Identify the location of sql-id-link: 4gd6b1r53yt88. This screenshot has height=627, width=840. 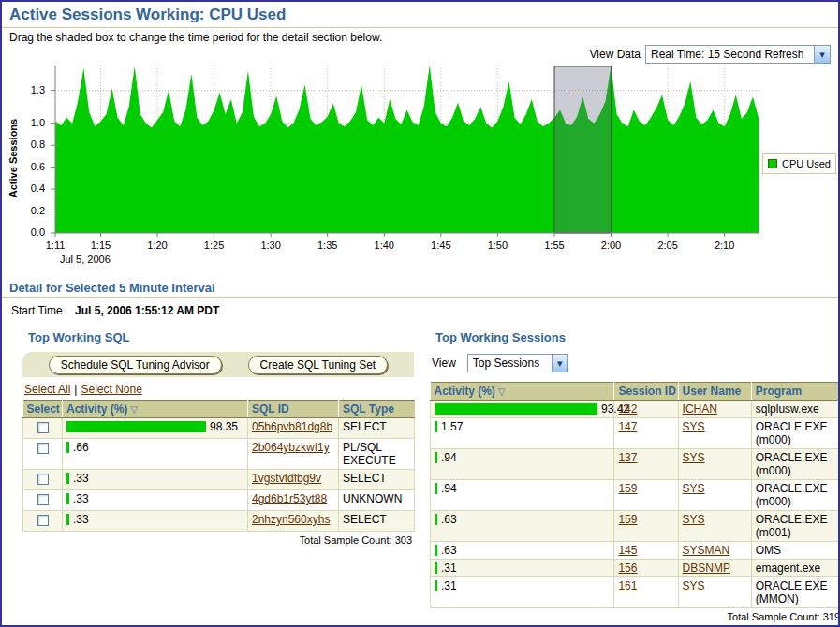
(289, 499).